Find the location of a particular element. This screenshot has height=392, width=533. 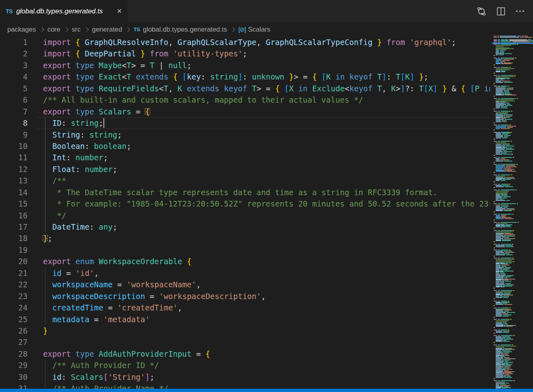

code-line: 6/** All built-in and custom scalars, ma… is located at coordinates (245, 100).